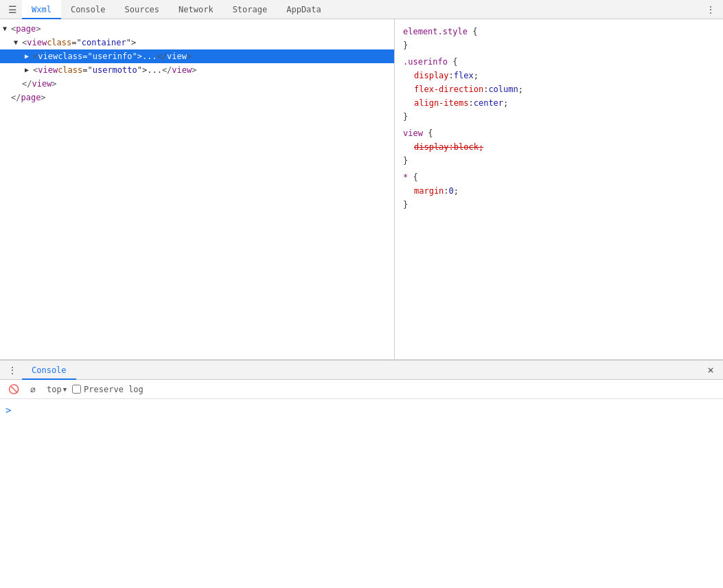  Describe the element at coordinates (303, 10) in the screenshot. I see `tab-appdata: AppData` at that location.